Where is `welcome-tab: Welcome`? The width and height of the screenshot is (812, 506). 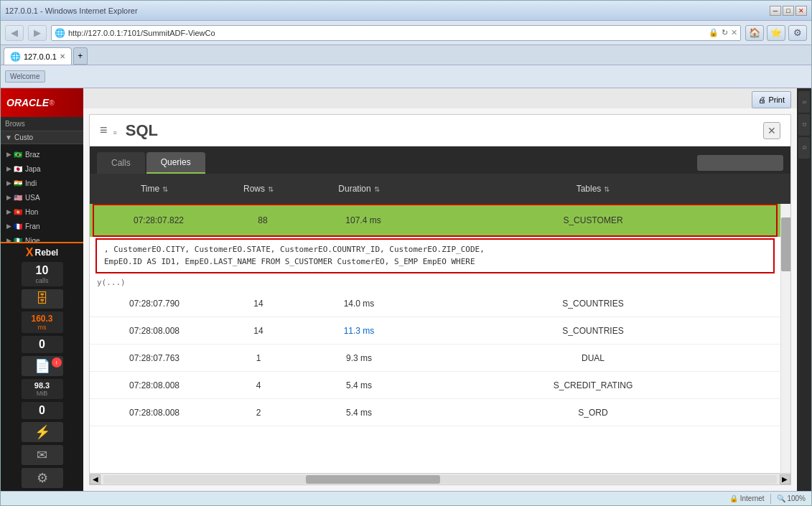
welcome-tab: Welcome is located at coordinates (25, 76).